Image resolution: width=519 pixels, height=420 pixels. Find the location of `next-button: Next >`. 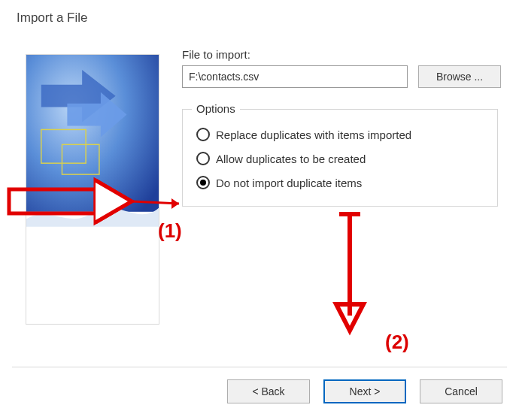

next-button: Next > is located at coordinates (365, 391).